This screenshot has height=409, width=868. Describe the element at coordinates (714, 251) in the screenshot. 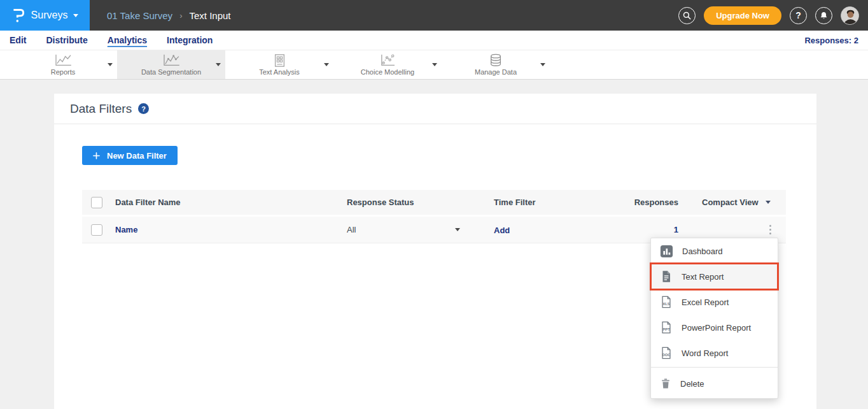

I see `menu-item-dashboard: Dashboard` at that location.